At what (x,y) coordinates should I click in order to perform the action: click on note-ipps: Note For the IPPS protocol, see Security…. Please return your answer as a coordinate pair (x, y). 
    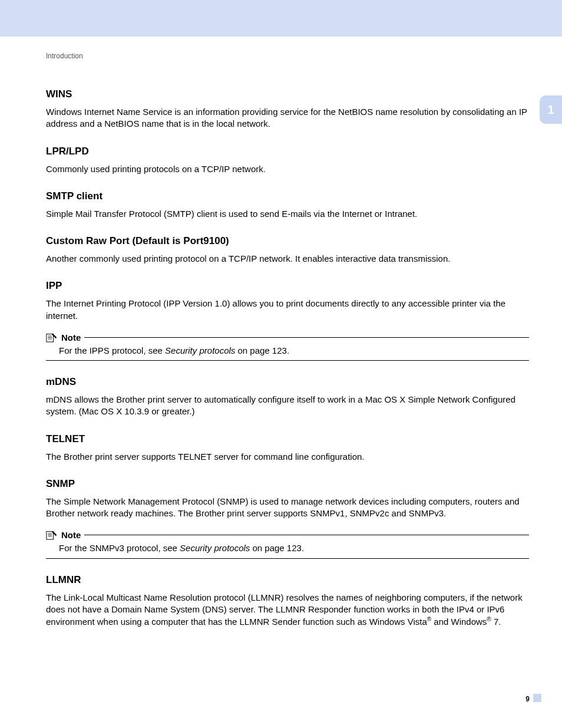
    Looking at the image, I should click on (287, 347).